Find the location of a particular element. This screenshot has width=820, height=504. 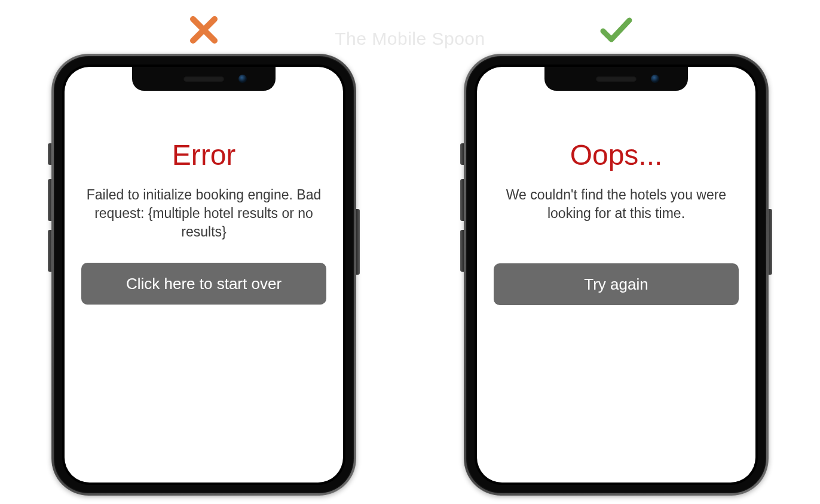

cross-icon is located at coordinates (204, 30).